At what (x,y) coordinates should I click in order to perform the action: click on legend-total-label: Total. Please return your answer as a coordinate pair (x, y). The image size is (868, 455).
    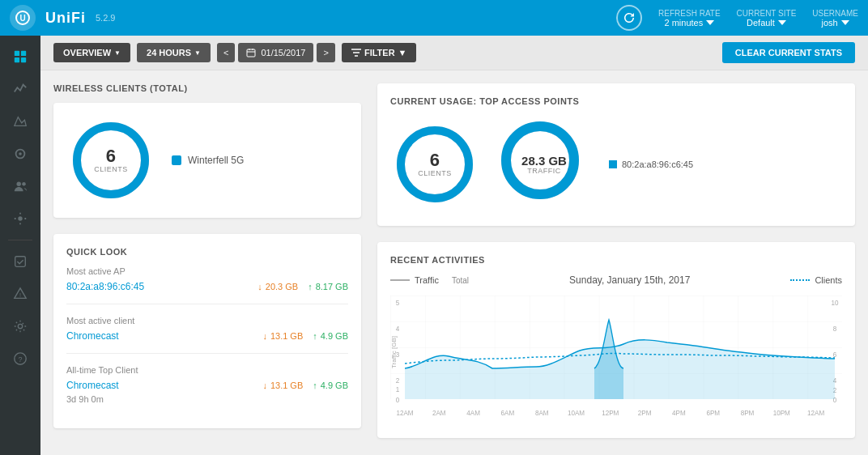
    Looking at the image, I should click on (460, 280).